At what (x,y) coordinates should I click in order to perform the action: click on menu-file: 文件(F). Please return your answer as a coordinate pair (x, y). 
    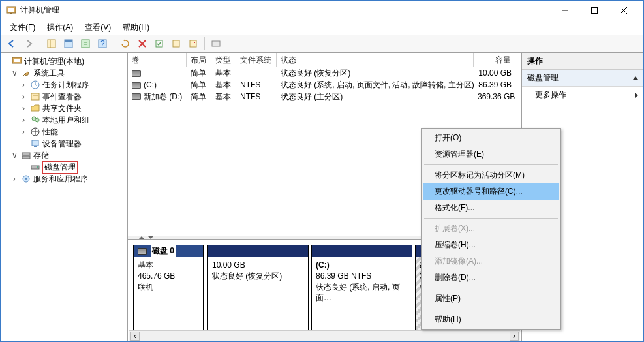
    Looking at the image, I should click on (22, 27).